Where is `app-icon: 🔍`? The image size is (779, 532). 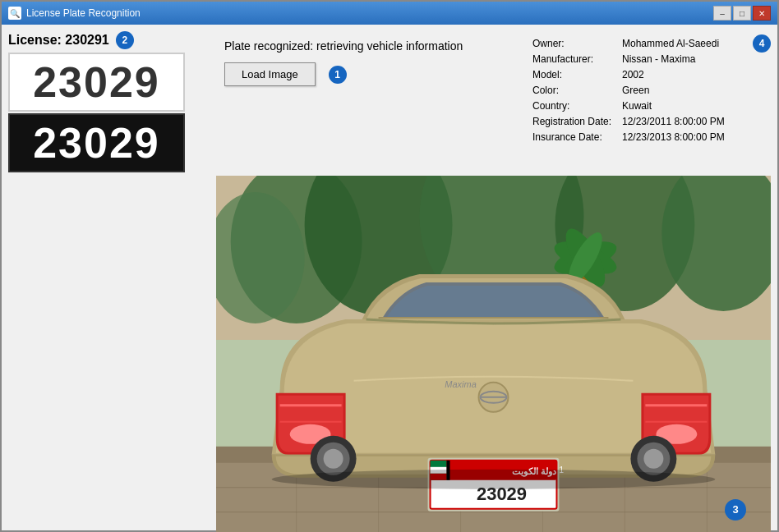 app-icon: 🔍 is located at coordinates (15, 13).